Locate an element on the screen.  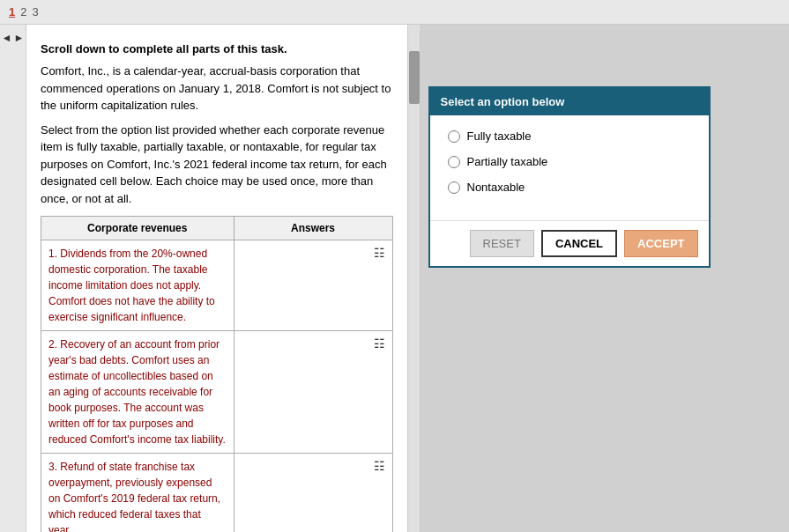
radio-option-opt3: Nontaxable is located at coordinates (569, 187).